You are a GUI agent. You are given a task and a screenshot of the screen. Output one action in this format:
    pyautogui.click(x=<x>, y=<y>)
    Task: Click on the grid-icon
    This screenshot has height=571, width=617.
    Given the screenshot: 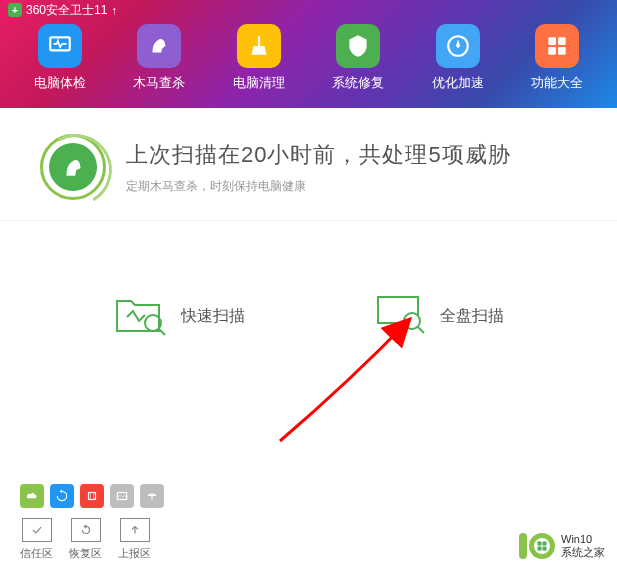 What is the action you would take?
    pyautogui.click(x=557, y=46)
    